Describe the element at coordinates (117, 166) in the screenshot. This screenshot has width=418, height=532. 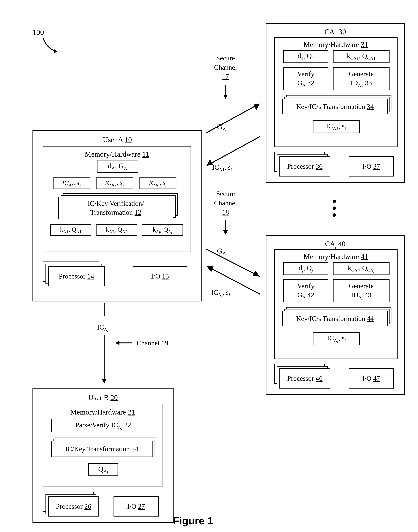
I see `user-a-keys-top: dA, GA` at that location.